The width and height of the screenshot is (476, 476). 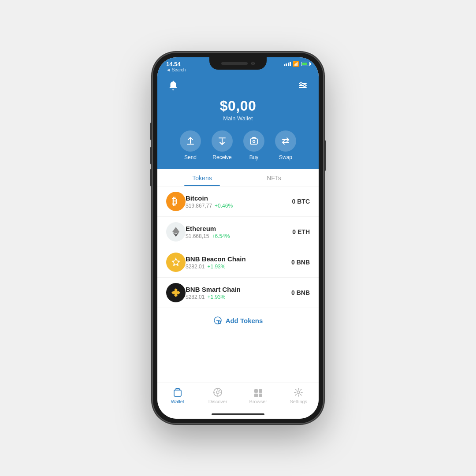 I want to click on status-icons: 📶, so click(x=297, y=64).